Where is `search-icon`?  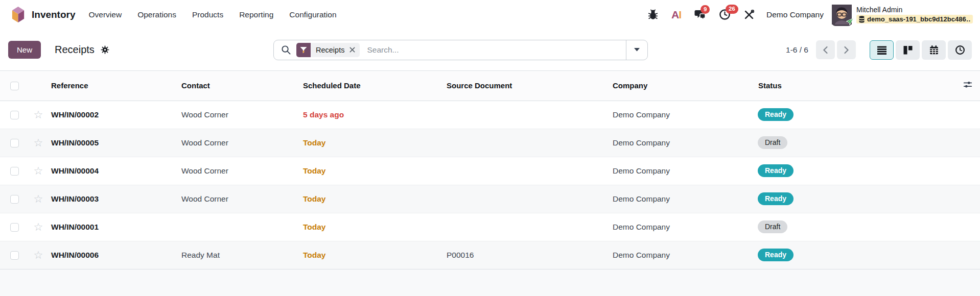 search-icon is located at coordinates (286, 50).